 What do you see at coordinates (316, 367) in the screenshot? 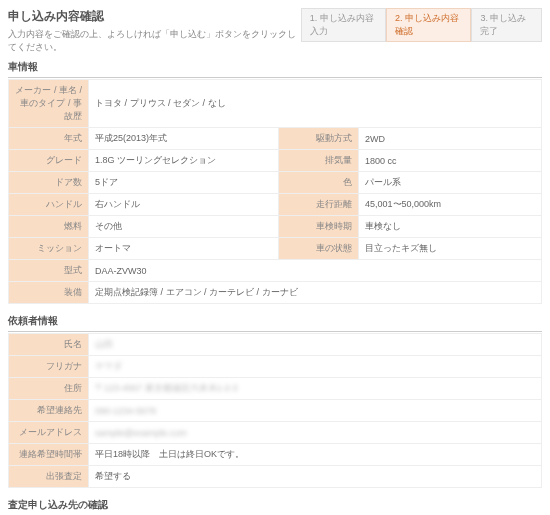
I see `req-value: ヤマダ` at bounding box center [316, 367].